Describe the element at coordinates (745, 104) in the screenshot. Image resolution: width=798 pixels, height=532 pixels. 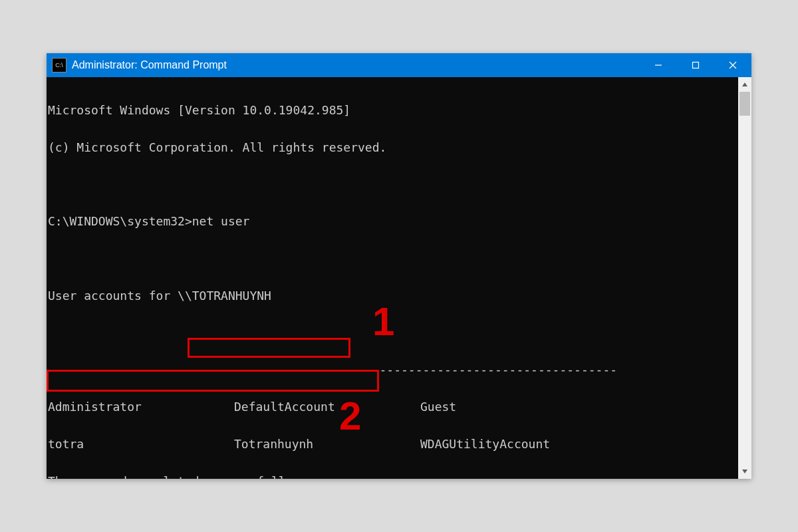
I see `scroll-thumb` at that location.